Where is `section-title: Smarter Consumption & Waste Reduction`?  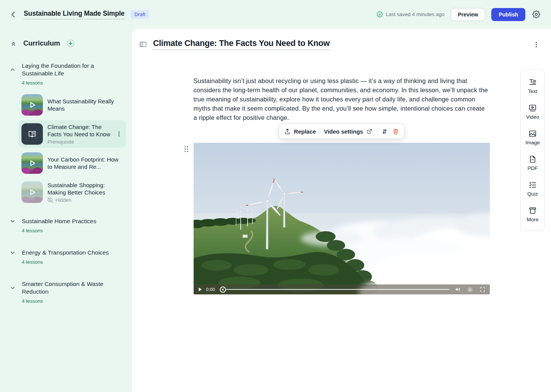
section-title: Smarter Consumption & Waste Reduction is located at coordinates (70, 288).